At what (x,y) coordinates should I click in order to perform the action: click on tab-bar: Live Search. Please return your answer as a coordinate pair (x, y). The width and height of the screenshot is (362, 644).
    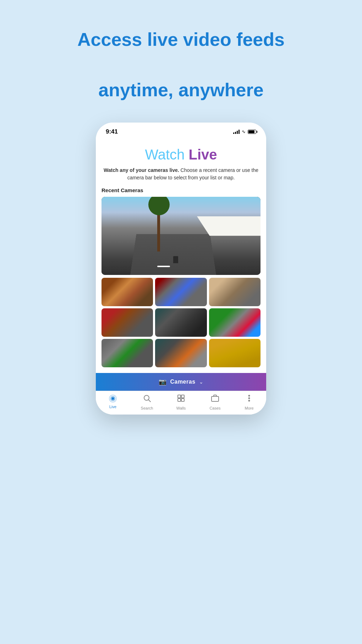
    Looking at the image, I should click on (181, 403).